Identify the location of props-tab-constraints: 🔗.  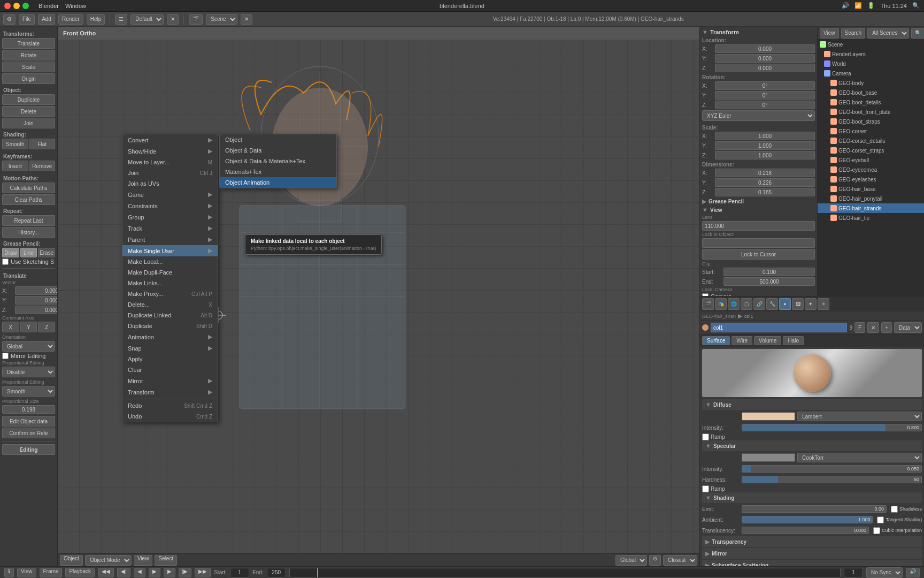
(759, 304).